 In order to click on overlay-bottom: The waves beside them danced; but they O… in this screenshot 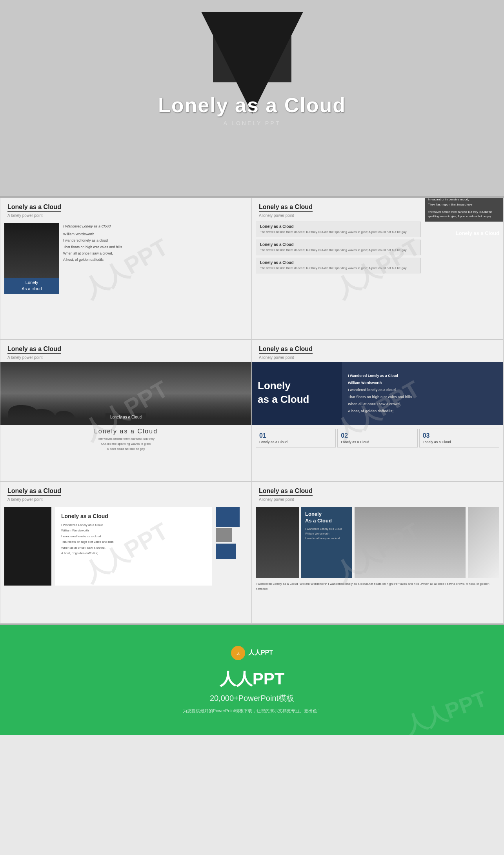, I will do `click(464, 214)`.